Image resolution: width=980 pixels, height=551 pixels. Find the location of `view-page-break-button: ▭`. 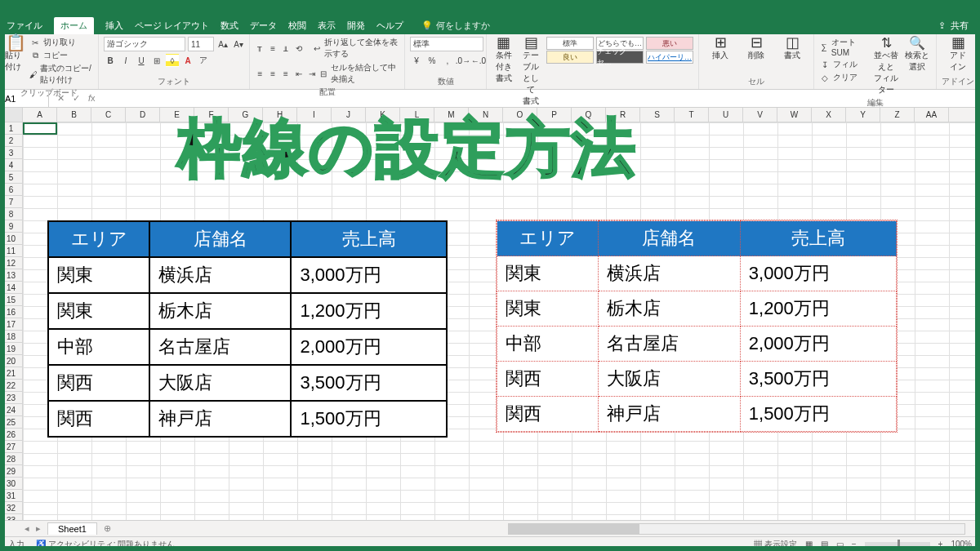

view-page-break-button: ▭ is located at coordinates (840, 544).